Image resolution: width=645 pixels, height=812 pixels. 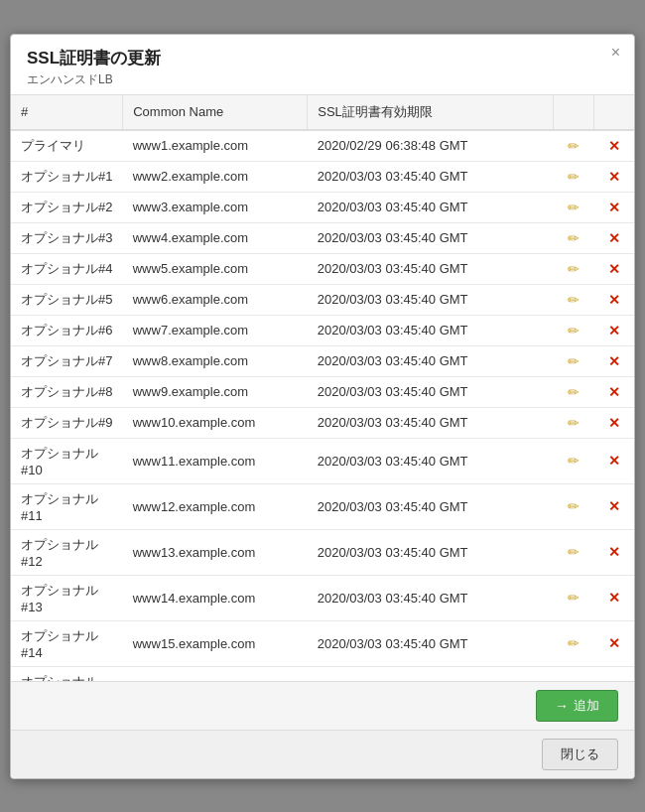 I want to click on table-row: オプショナル#4www5.example.com2020/03/03 03:45…, so click(x=322, y=268).